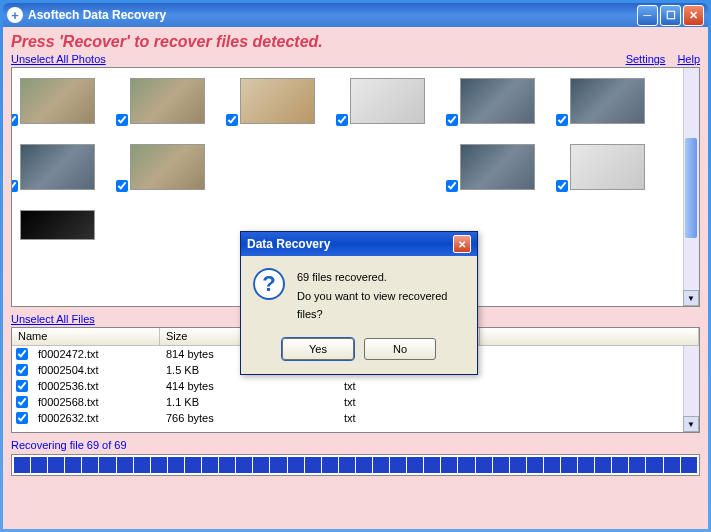  Describe the element at coordinates (15, 15) in the screenshot. I see `app-icon: +` at that location.